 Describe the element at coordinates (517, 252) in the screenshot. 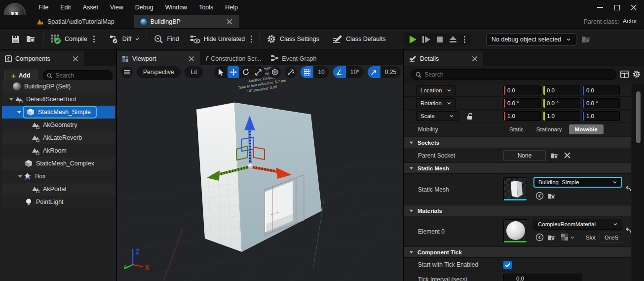

I see `component-tick-section-header: Component Tick` at that location.